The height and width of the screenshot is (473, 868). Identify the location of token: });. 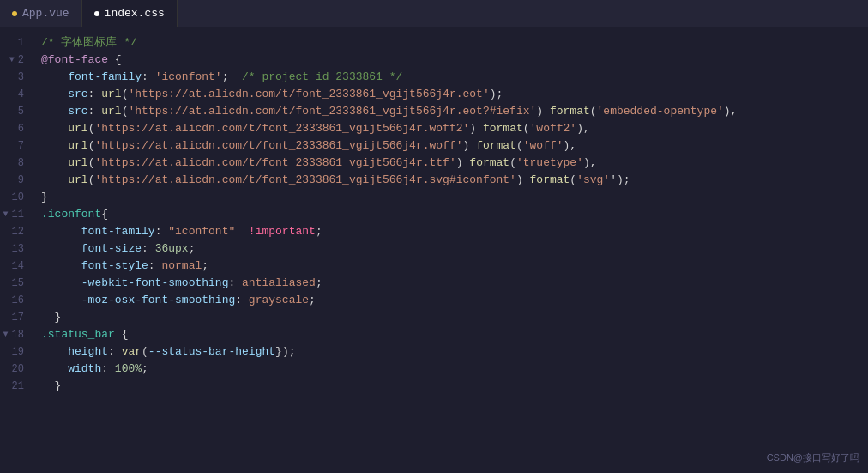
(285, 352).